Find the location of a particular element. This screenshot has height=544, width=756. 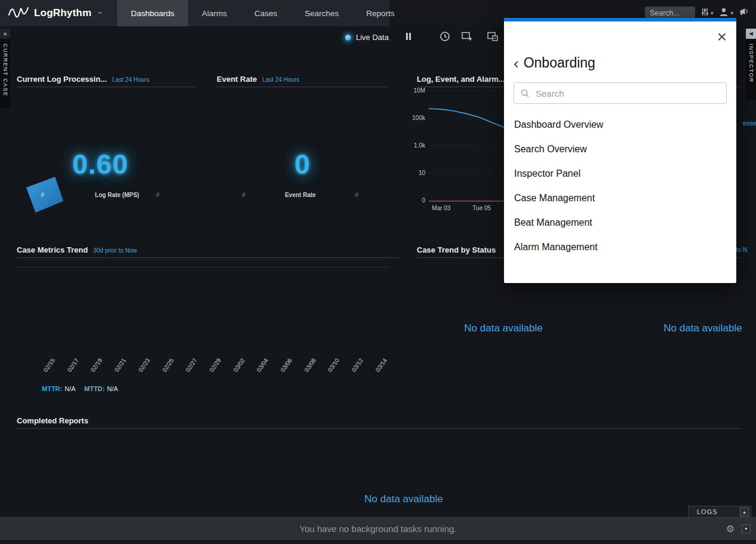

onboarding-title: Onboarding is located at coordinates (560, 63).